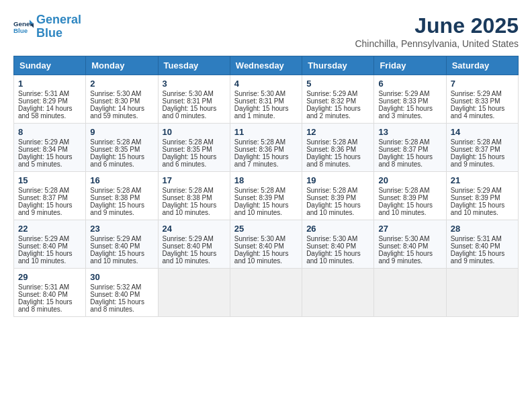  I want to click on daylight-text: Daylight: 15 hours and 1 minute., so click(262, 112).